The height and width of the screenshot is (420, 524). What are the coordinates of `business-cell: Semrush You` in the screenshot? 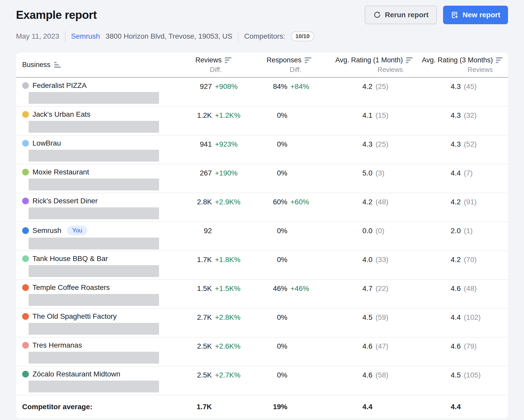 It's located at (98, 236).